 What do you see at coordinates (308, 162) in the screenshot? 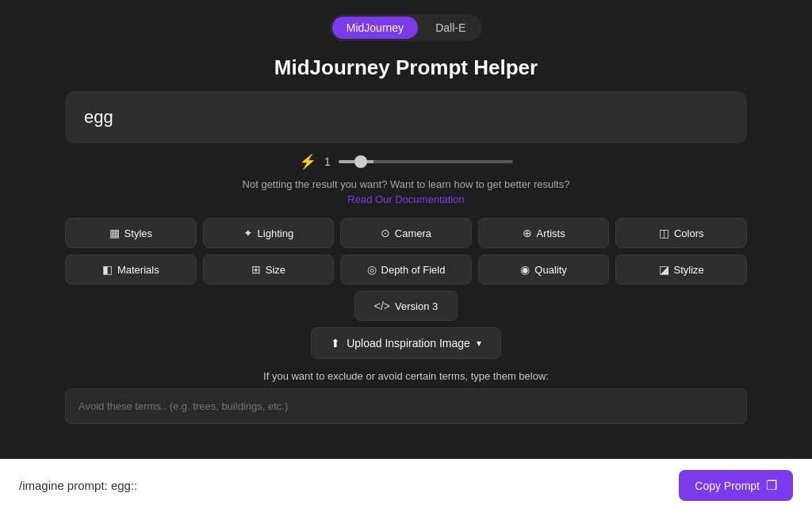
I see `slider-icon: ⚡` at bounding box center [308, 162].